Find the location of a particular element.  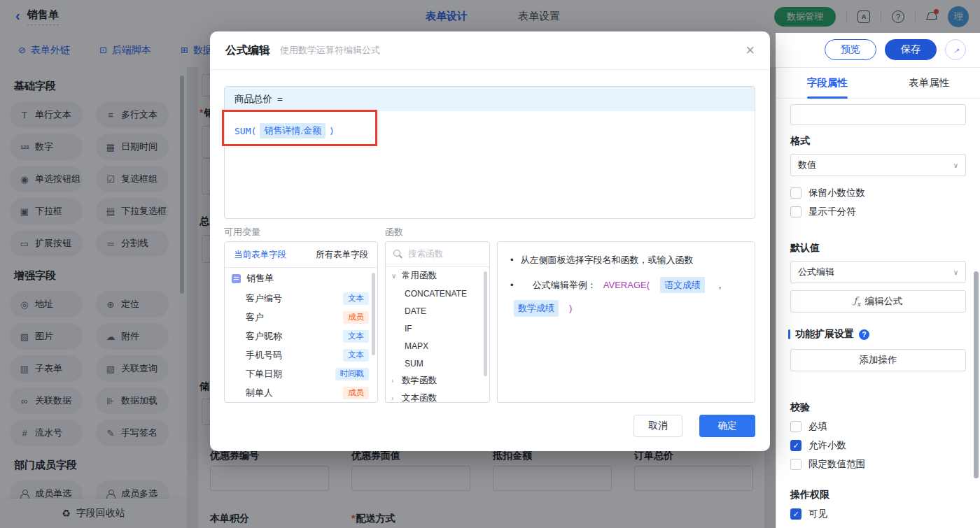

question-icon: ? is located at coordinates (864, 334).